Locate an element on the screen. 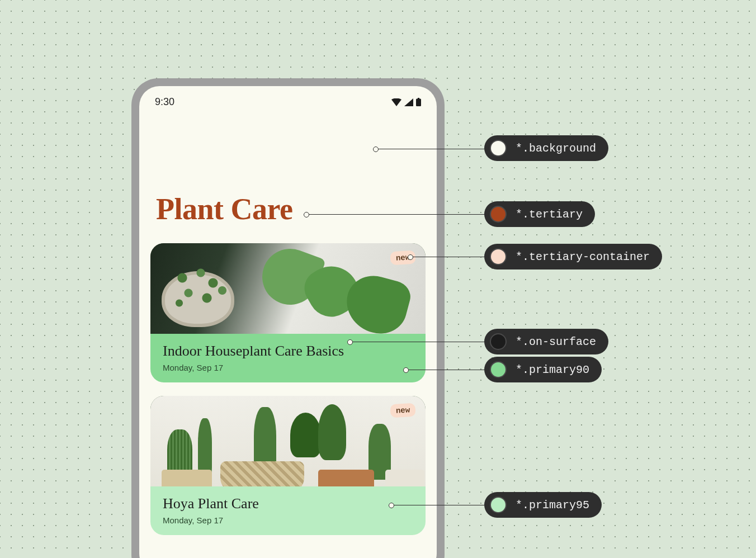 The width and height of the screenshot is (756, 558). annotation-pill: *.tertiary-container is located at coordinates (573, 257).